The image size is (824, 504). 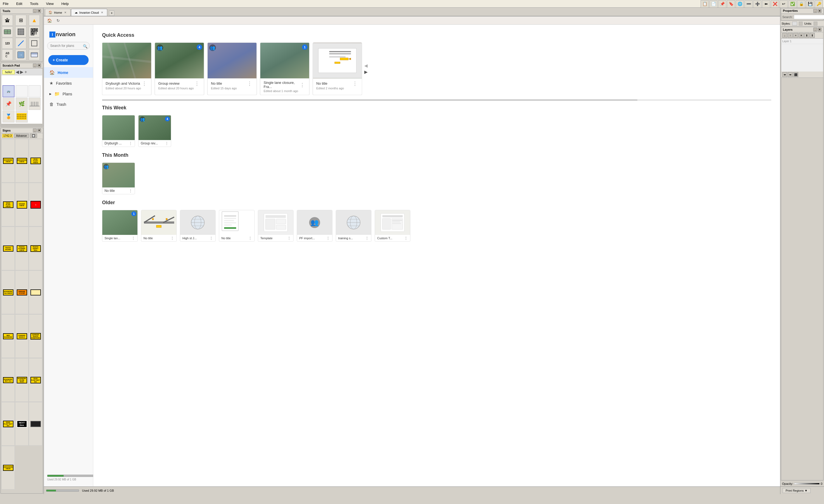 I want to click on sign-road-plant-ahead-2: ROAD PLANT AHEAD, so click(x=8, y=205).